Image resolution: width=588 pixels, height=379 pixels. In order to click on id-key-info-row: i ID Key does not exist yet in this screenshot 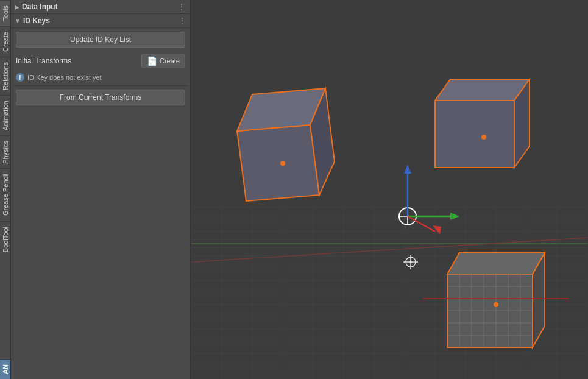, I will do `click(101, 78)`.